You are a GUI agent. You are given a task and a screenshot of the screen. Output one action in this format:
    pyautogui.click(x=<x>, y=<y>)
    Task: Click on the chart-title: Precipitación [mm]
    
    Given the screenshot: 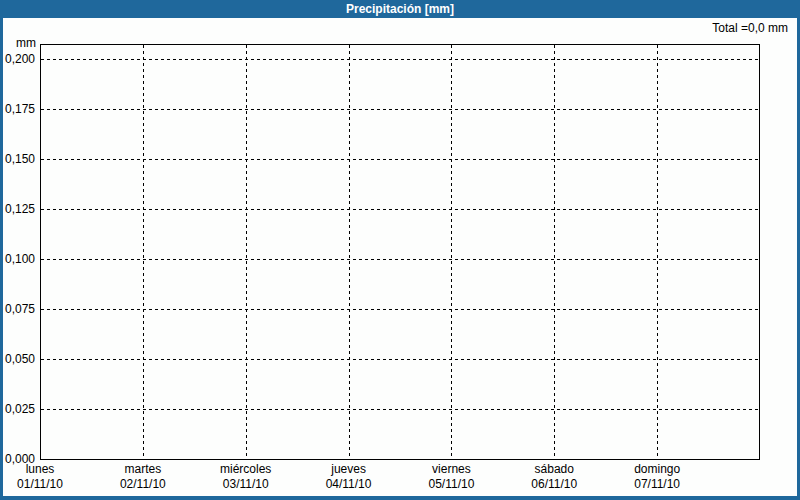 What is the action you would take?
    pyautogui.click(x=400, y=9)
    